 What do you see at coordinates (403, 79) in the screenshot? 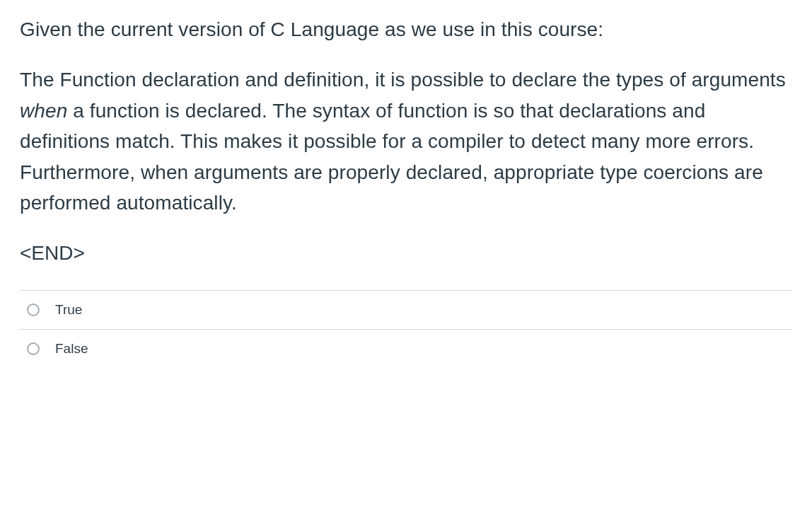
I see `question-body-pre: The Function declaration and definition,…` at bounding box center [403, 79].